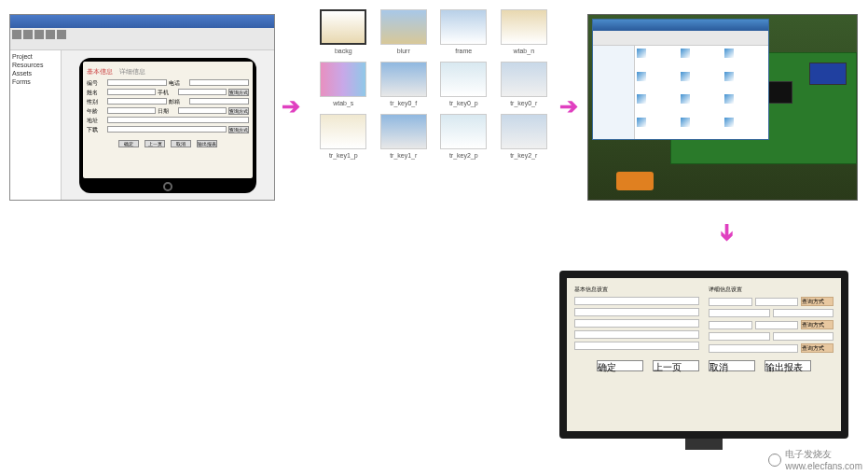  I want to click on asset-label: tr_key2_p, so click(464, 155).